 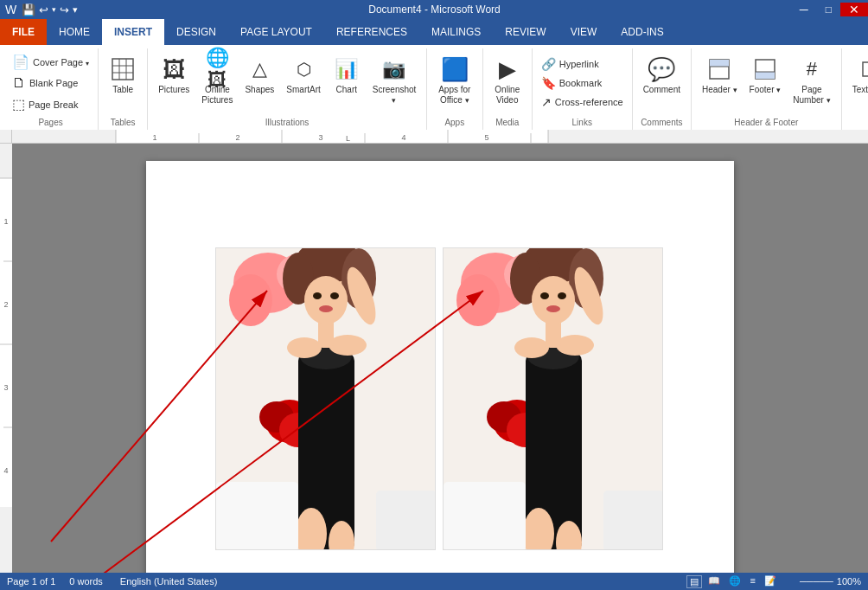 I want to click on undo-dropdown-btn: ▾, so click(x=54, y=10).